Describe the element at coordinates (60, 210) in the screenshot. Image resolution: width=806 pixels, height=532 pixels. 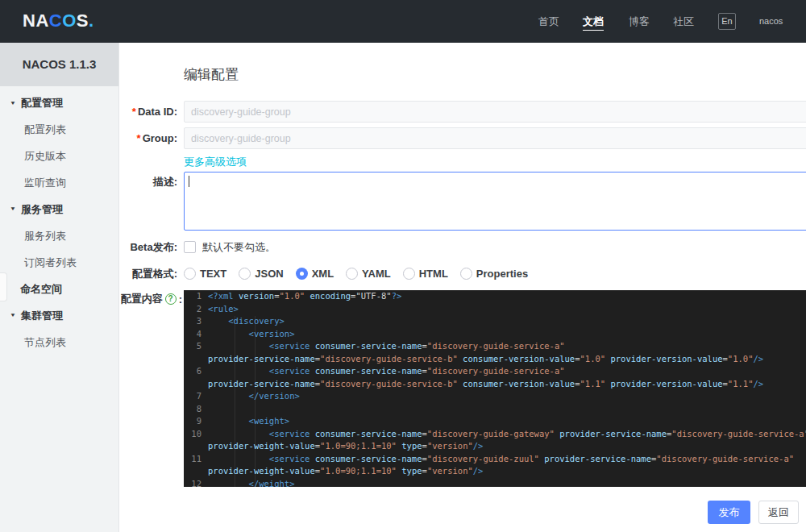
I see `sidebar-item-service-management: ▼ 服务管理` at that location.